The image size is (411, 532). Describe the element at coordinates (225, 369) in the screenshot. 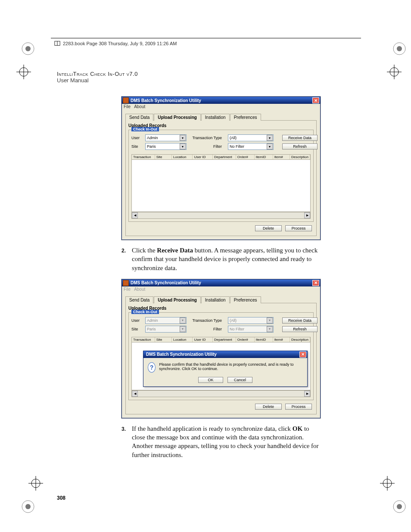

I see `confirm-dialog: DMS Batch Synchronization Utility ✕ ? Pl…` at that location.